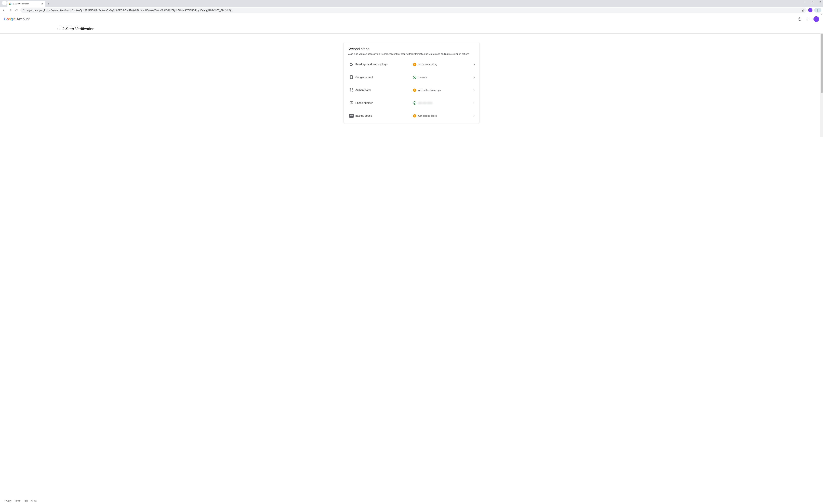 This screenshot has height=504, width=823. I want to click on site-info-icon, so click(24, 10).